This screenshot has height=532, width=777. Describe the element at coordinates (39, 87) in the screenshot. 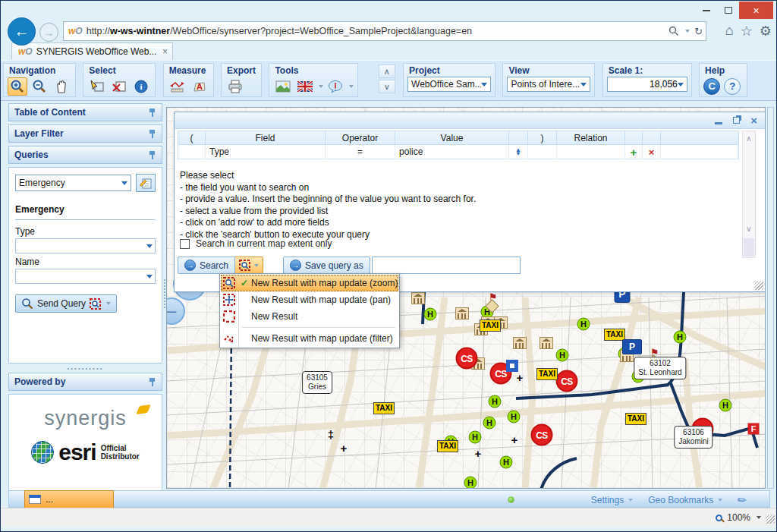

I see `zoom-out-button` at that location.